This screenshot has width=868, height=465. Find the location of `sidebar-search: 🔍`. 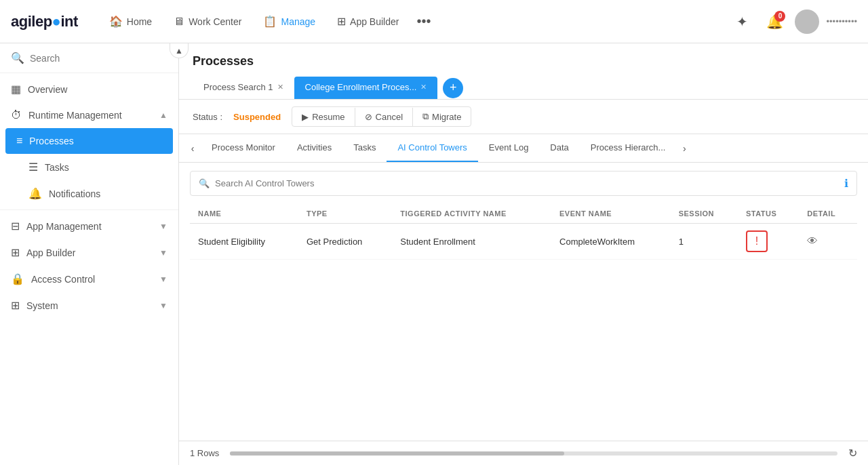

sidebar-search: 🔍 is located at coordinates (90, 58).